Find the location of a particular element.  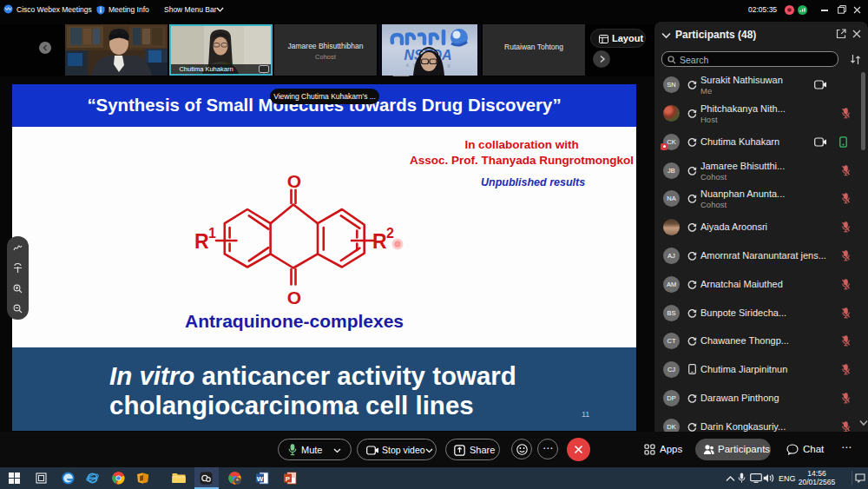

svg-text: P is located at coordinates (288, 479).